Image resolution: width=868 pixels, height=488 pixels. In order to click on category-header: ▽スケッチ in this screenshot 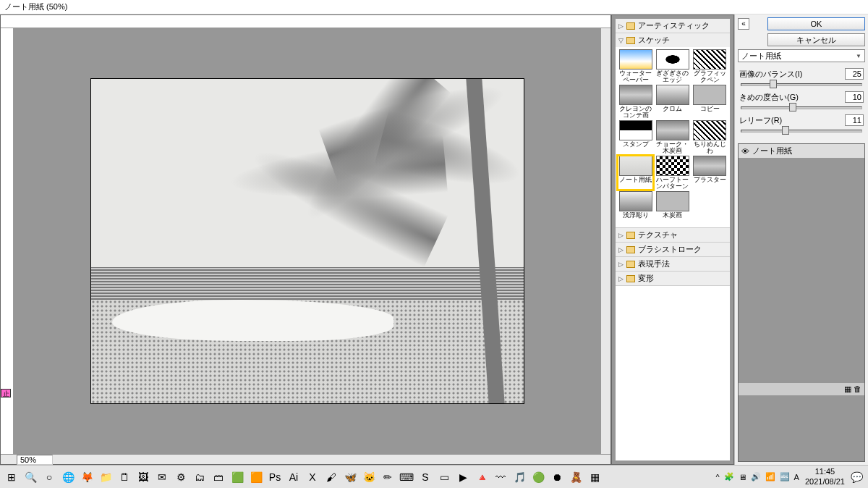, I will do `click(673, 41)`.